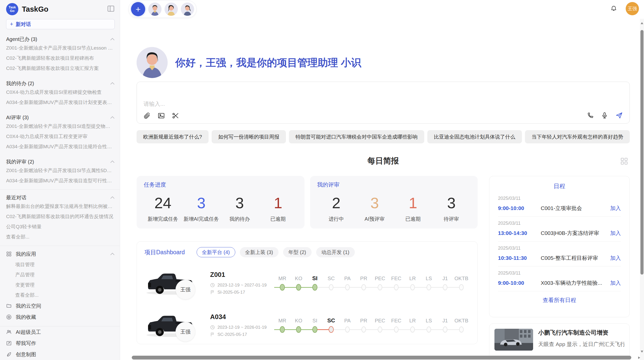 The width and height of the screenshot is (644, 360). I want to click on project-row: 王强 A034 2023-12-19 ~ 2026-01-19 SC-2025-…, so click(307, 325).